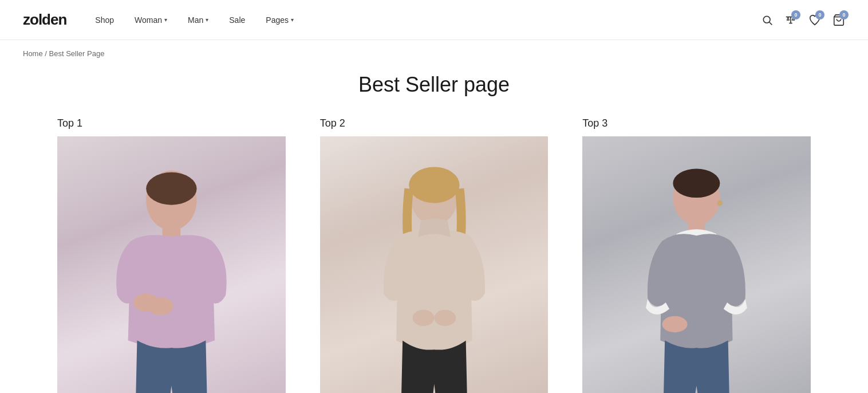 Image resolution: width=868 pixels, height=393 pixels. I want to click on header-icons: 0 0 0, so click(803, 20).